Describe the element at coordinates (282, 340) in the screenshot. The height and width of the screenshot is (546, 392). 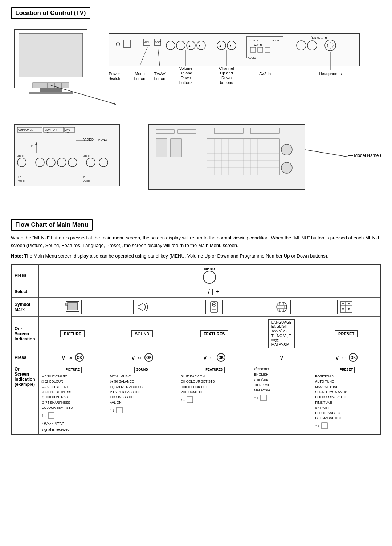
I see `lang-chinese: 中文` at that location.